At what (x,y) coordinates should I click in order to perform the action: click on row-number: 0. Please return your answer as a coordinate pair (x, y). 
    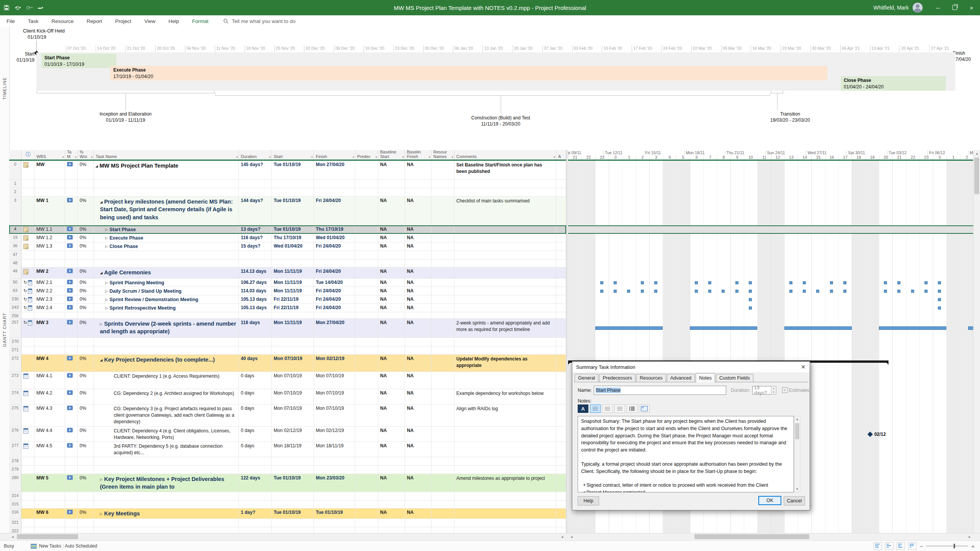
    Looking at the image, I should click on (15, 170).